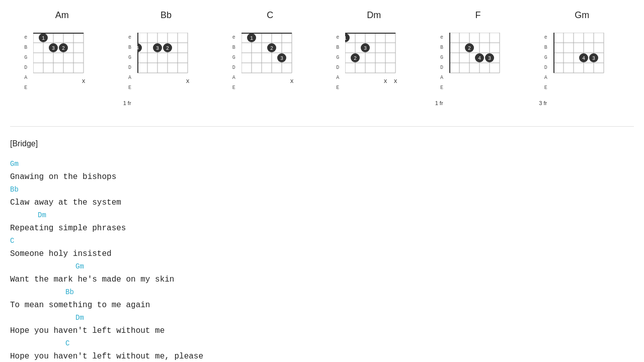 This screenshot has height=362, width=644. What do you see at coordinates (322, 241) in the screenshot?
I see `chord-c-1: C` at bounding box center [322, 241].